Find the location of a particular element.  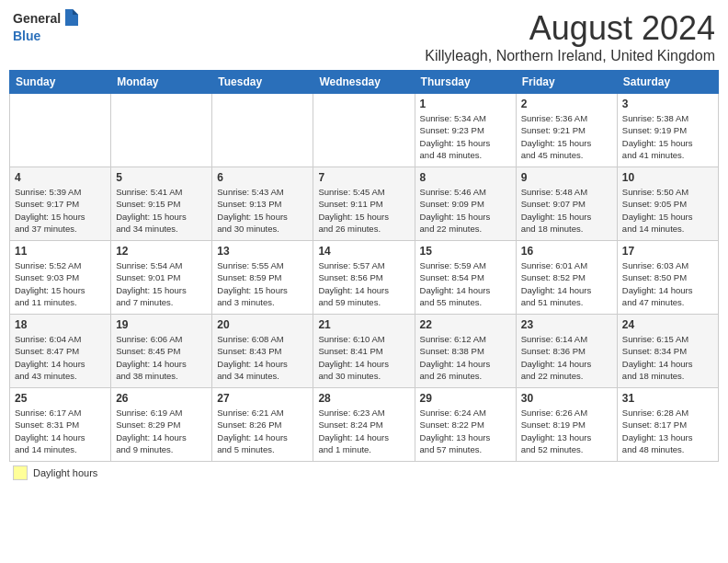

calendar-cell: 12Sunrise: 5:54 AM Sunset: 9:01 PM Dayli… is located at coordinates (162, 278).